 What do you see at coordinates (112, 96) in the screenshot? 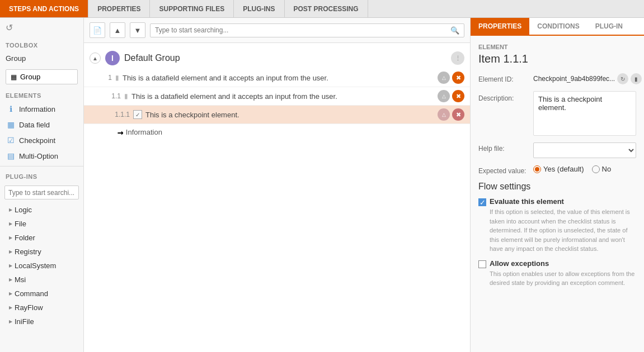
I see `step-num-1-1: 1.1` at bounding box center [112, 96].